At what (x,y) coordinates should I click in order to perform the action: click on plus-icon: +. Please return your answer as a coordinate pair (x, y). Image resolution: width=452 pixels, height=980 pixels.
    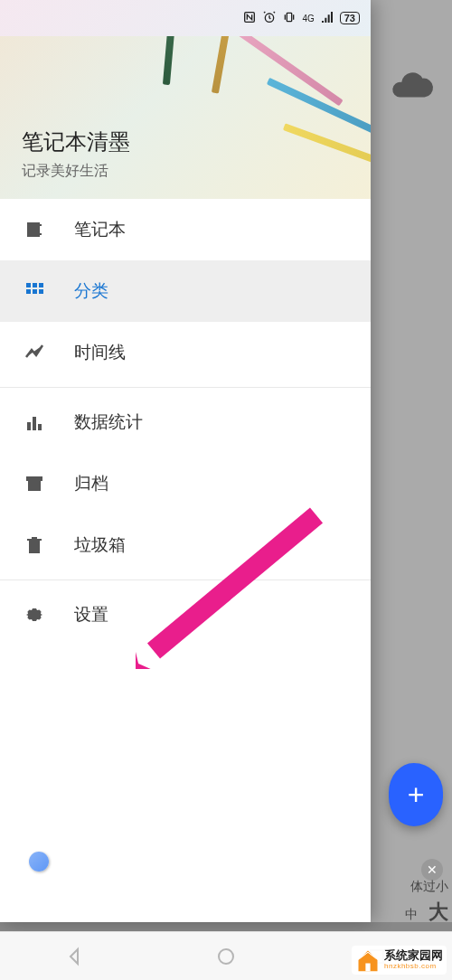
    Looking at the image, I should click on (416, 796).